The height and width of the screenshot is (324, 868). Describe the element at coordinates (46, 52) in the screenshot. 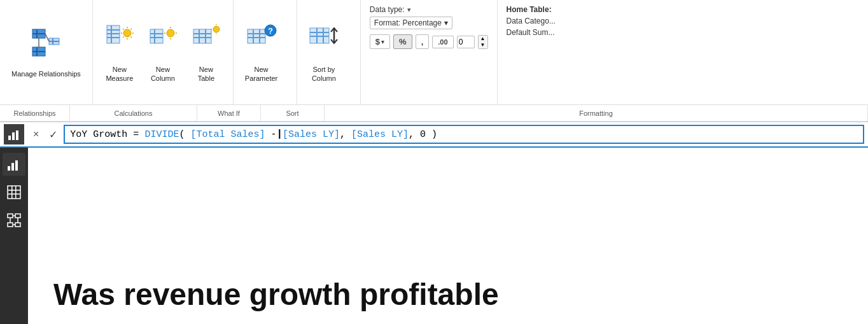

I see `relationships-section: Manage Relationships` at that location.